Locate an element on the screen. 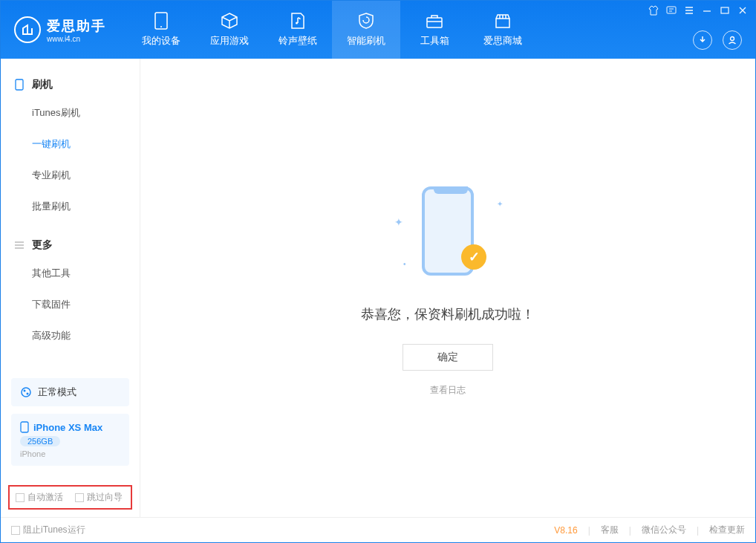  store-icon is located at coordinates (503, 21).